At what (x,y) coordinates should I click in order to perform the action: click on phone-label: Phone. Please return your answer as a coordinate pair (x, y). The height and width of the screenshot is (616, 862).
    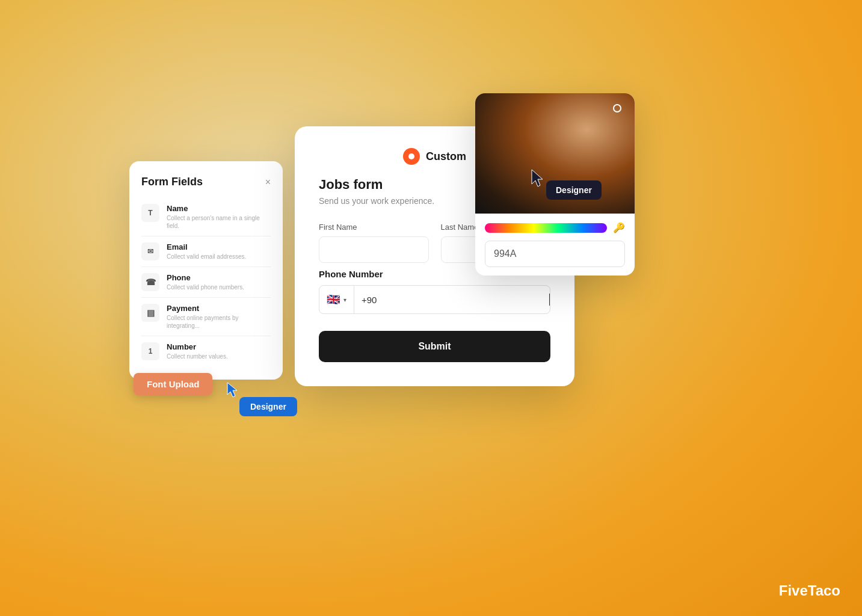
    Looking at the image, I should click on (219, 278).